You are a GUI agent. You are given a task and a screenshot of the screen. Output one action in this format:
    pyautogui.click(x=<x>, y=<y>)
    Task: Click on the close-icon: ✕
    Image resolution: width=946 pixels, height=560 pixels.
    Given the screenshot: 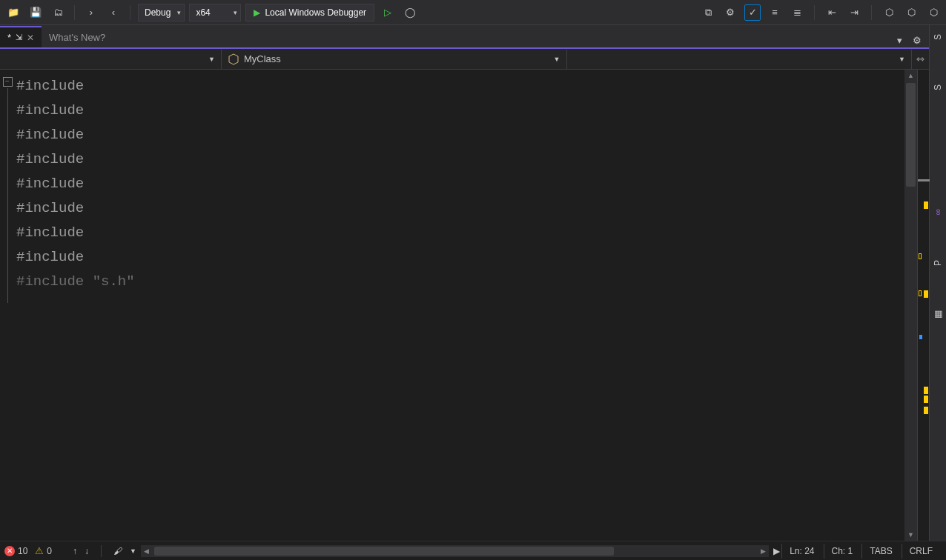 What is the action you would take?
    pyautogui.click(x=30, y=38)
    